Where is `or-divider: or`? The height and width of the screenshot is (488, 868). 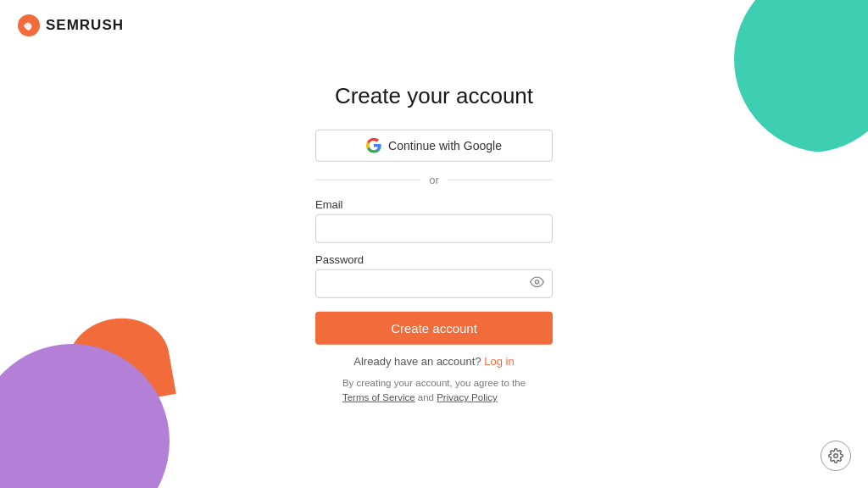 or-divider: or is located at coordinates (434, 180).